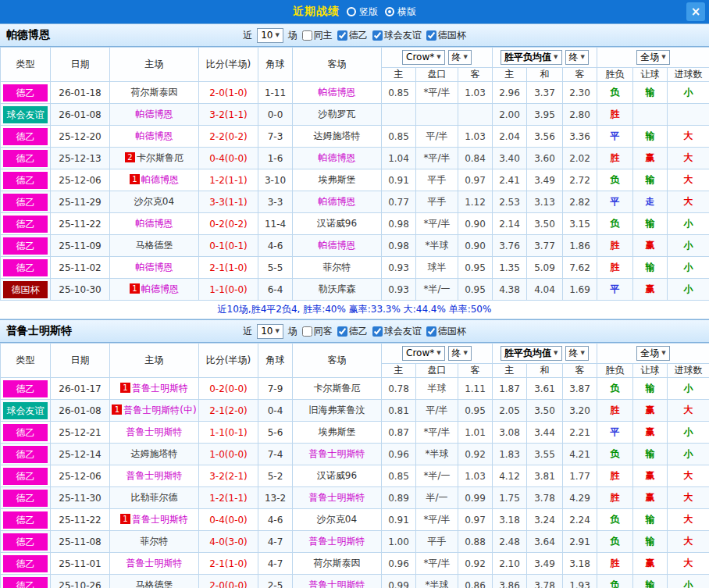 The image size is (709, 588). I want to click on cup-checkbox: 德国杯, so click(447, 331).